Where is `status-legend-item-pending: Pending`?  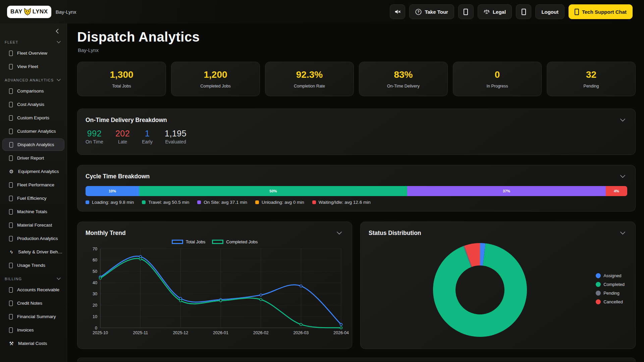
status-legend-item-pending: Pending is located at coordinates (610, 293).